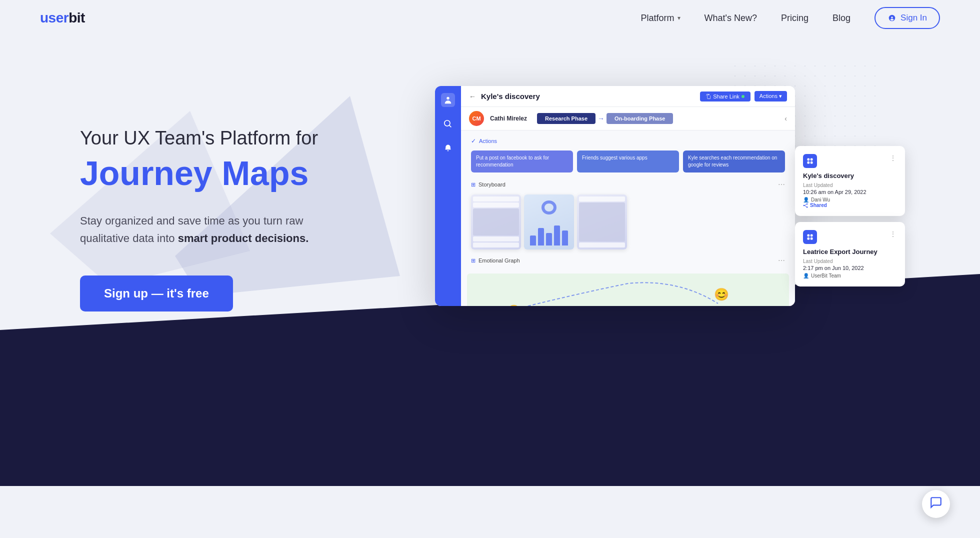 The height and width of the screenshot is (538, 980). I want to click on action-card-2: Friends suggest various apps, so click(628, 162).